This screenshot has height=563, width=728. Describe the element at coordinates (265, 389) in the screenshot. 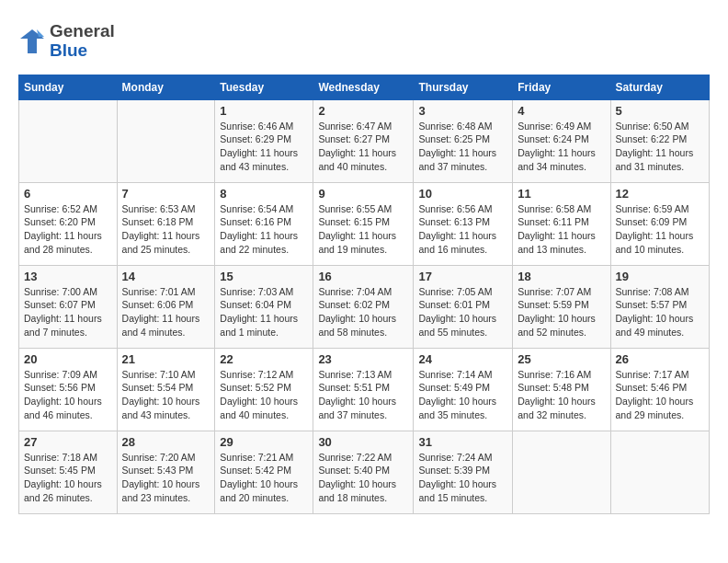

I see `calendar-cell: 22Sunrise: 7:12 AMSunset: 5:52 PMDayligh…` at that location.